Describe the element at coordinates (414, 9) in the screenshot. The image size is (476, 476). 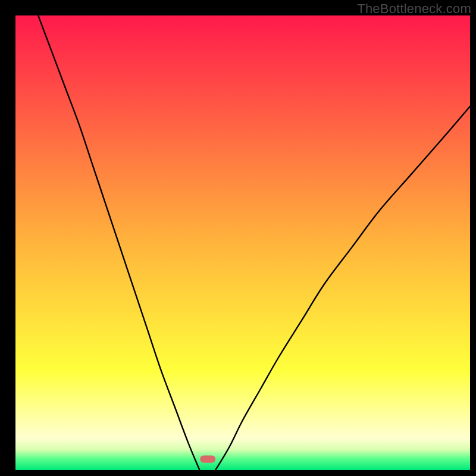
I see `watermark-text: TheBottleneck.com` at that location.